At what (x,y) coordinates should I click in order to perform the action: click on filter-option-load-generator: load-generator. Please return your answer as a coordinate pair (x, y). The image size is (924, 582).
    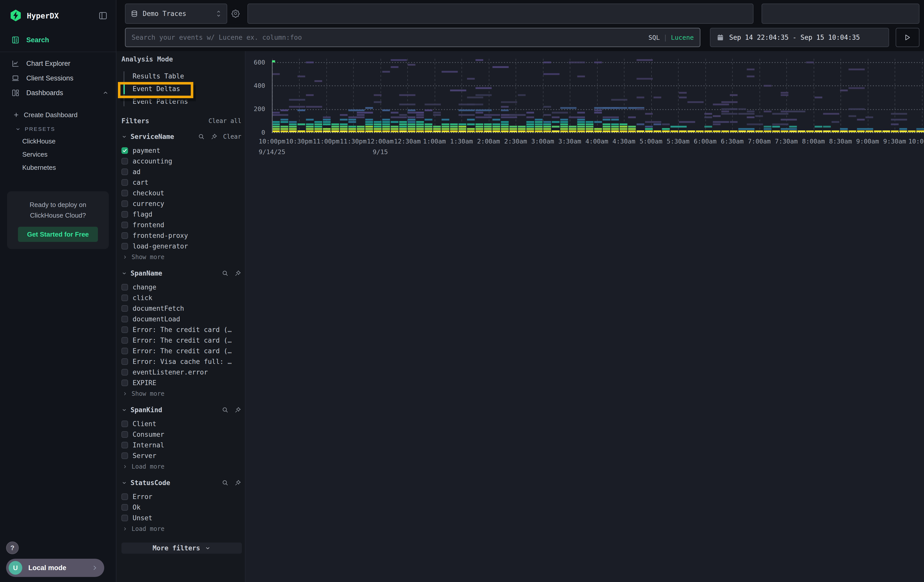
    Looking at the image, I should click on (181, 246).